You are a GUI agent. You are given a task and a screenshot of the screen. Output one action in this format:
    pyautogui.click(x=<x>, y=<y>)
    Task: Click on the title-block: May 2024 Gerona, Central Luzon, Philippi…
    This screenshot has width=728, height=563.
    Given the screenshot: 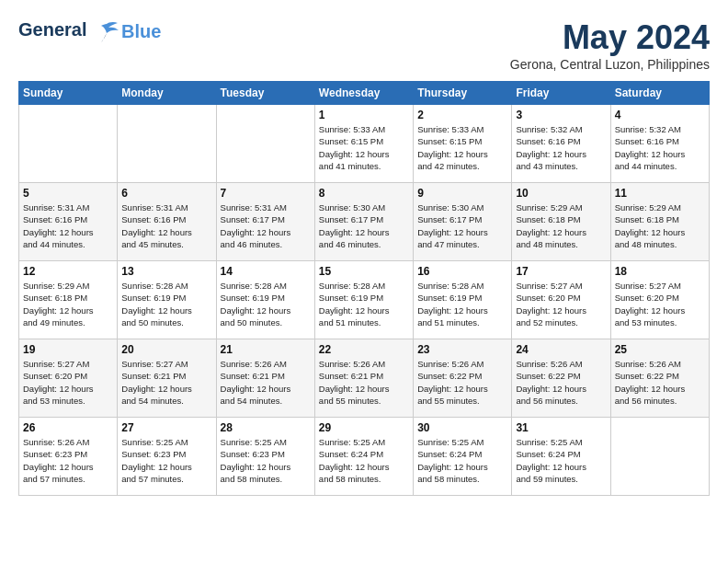 What is the action you would take?
    pyautogui.click(x=610, y=45)
    